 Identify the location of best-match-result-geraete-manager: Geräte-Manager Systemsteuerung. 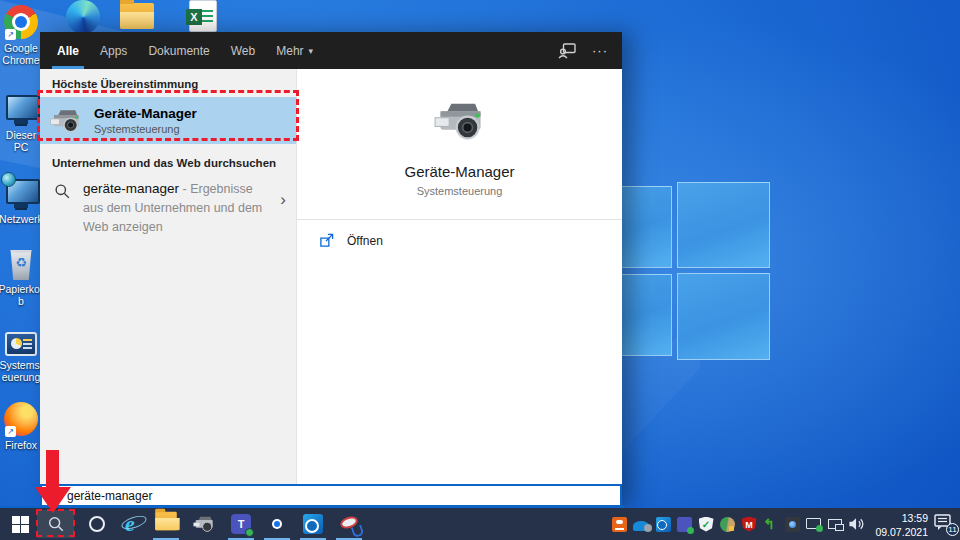
(168, 120).